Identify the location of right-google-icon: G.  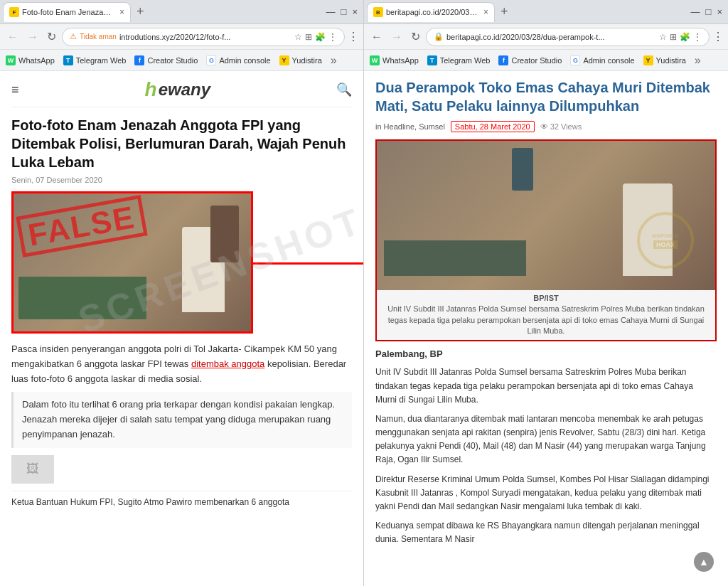
(575, 60).